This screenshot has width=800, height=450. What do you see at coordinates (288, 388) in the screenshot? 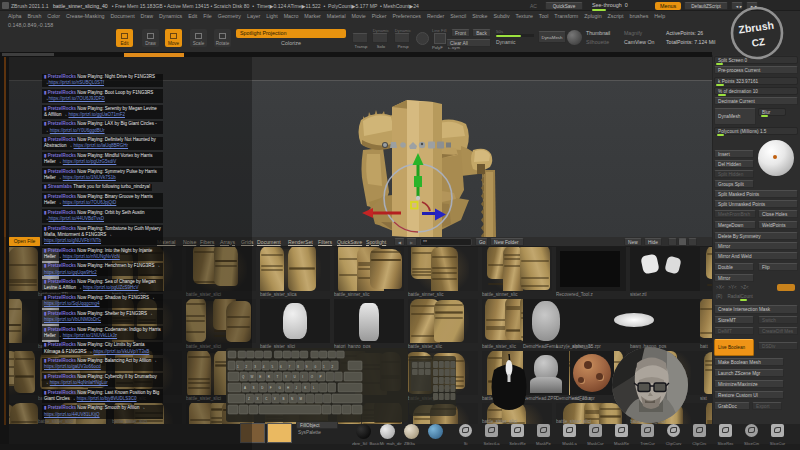
I see `svg-text: H` at bounding box center [288, 388].